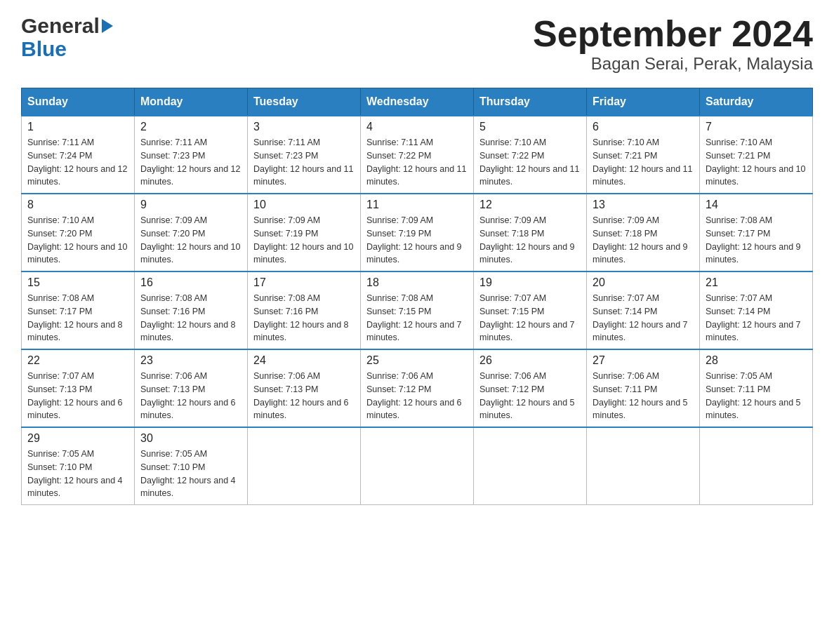 The height and width of the screenshot is (644, 834). I want to click on calendar-cell: 20Sunrise: 7:07 AMSunset: 7:14 PMDayligh…, so click(643, 310).